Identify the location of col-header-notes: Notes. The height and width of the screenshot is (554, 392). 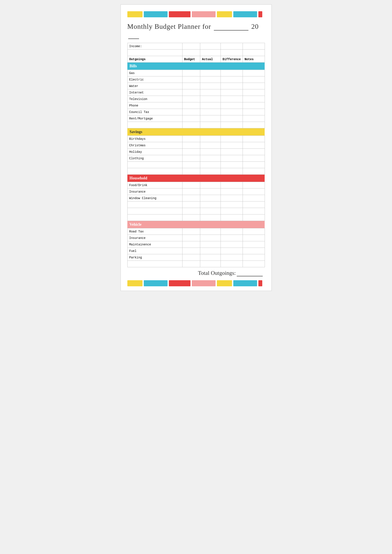
(253, 59).